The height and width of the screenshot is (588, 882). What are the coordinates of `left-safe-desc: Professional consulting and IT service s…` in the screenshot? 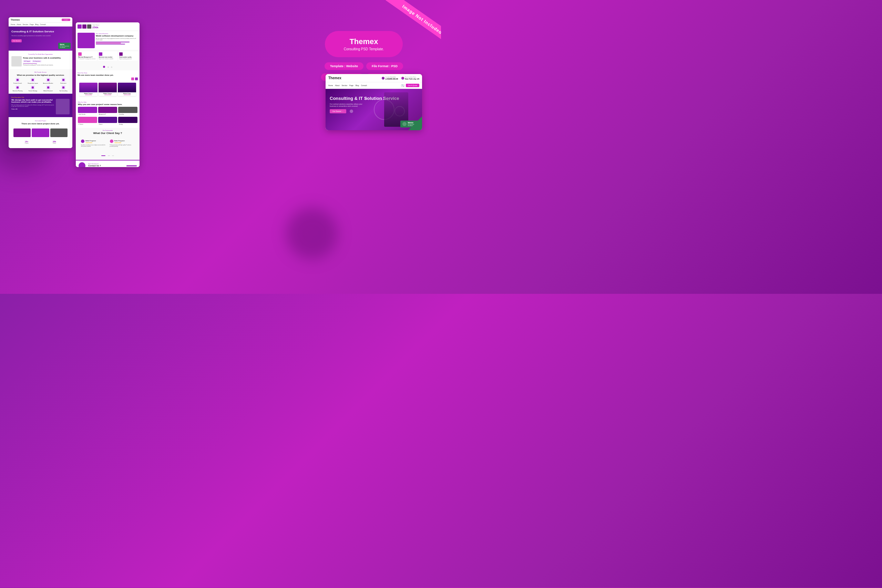 It's located at (42, 65).